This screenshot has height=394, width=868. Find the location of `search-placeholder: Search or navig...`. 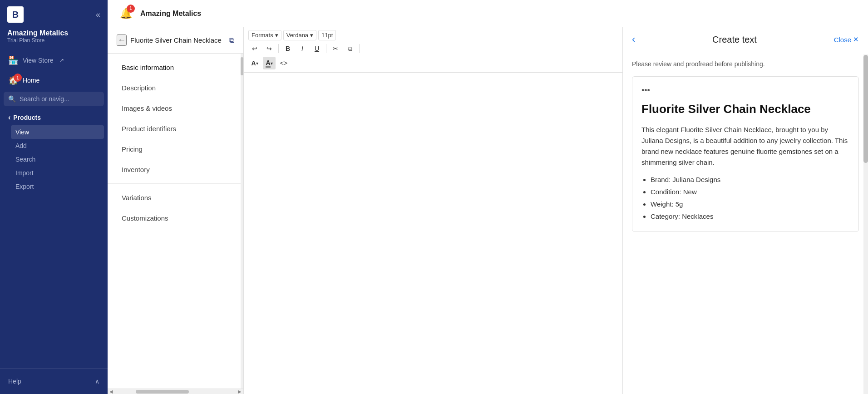

search-placeholder: Search or navig... is located at coordinates (44, 99).